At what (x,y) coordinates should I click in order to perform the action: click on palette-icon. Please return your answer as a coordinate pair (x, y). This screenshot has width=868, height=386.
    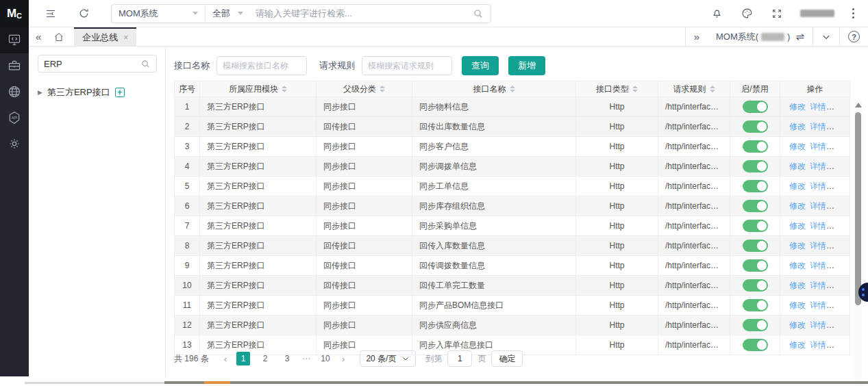
    Looking at the image, I should click on (747, 14).